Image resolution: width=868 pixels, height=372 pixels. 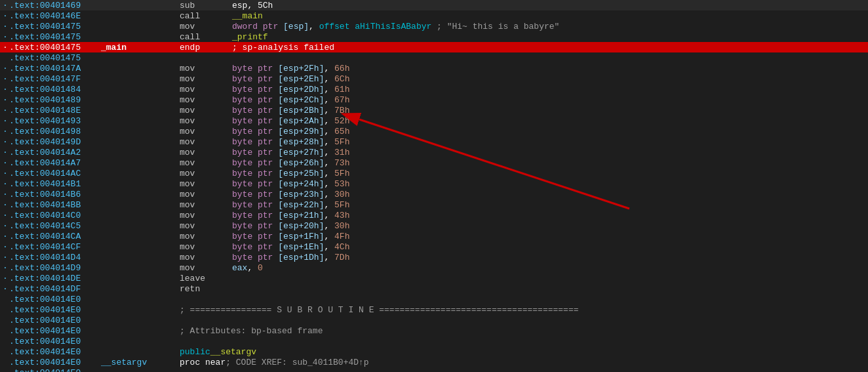 I want to click on mem-operand: byte ptr [esp+27h], so click(x=278, y=152).